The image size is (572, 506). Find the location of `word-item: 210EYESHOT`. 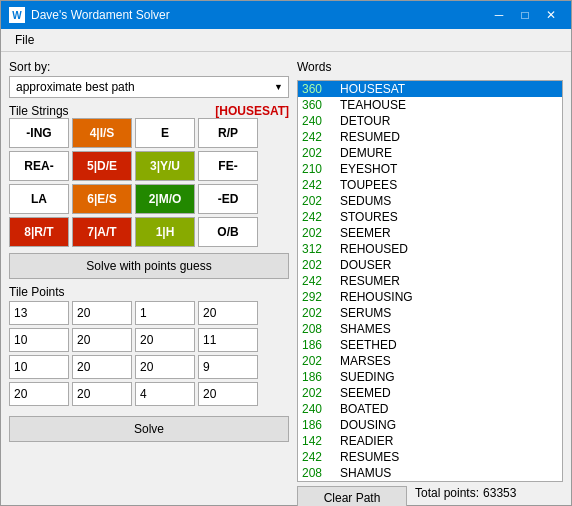

word-item: 210EYESHOT is located at coordinates (430, 169).